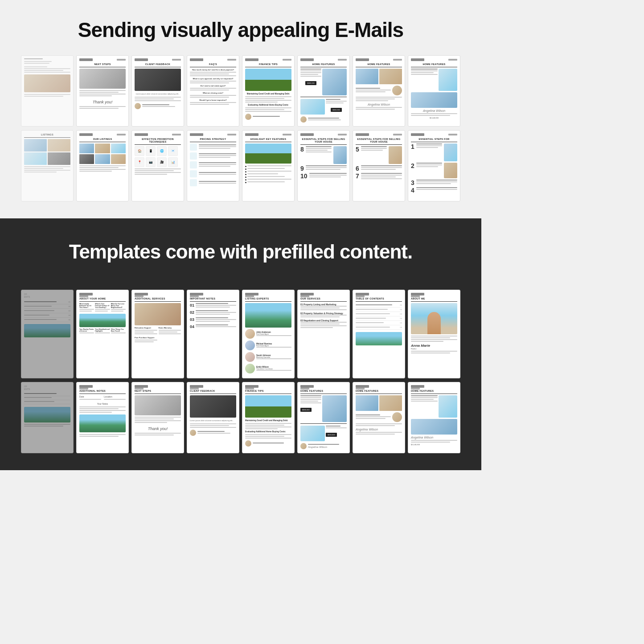  What do you see at coordinates (158, 64) in the screenshot?
I see `client-feedback-title: CLIENT FEEDBACK` at bounding box center [158, 64].